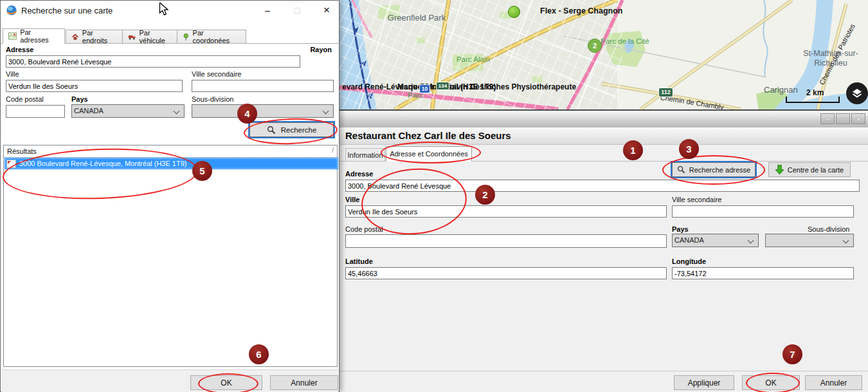 This screenshot has height=392, width=868. Describe the element at coordinates (258, 354) in the screenshot. I see `annotation-badge-6: 6` at that location.